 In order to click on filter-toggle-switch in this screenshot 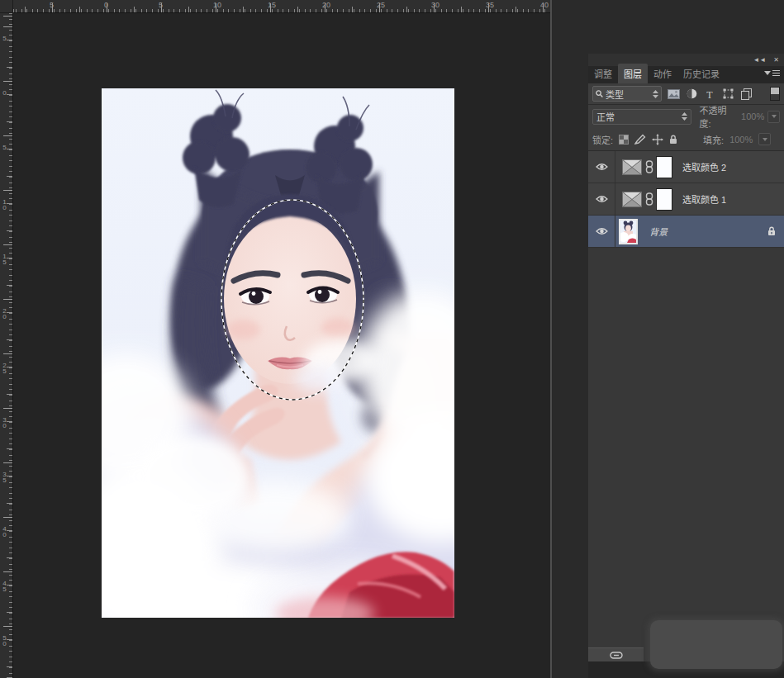, I will do `click(775, 94)`.